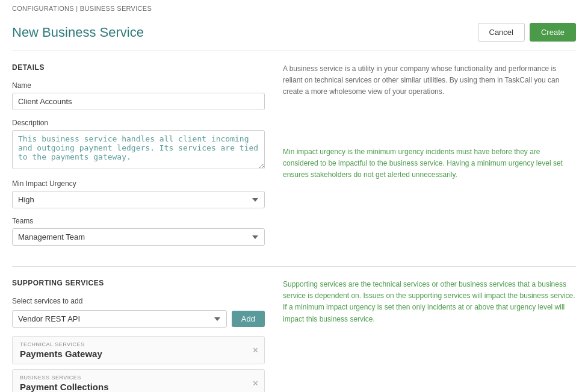 This screenshot has width=588, height=392. What do you see at coordinates (138, 221) in the screenshot?
I see `teams-label: Teams` at bounding box center [138, 221].